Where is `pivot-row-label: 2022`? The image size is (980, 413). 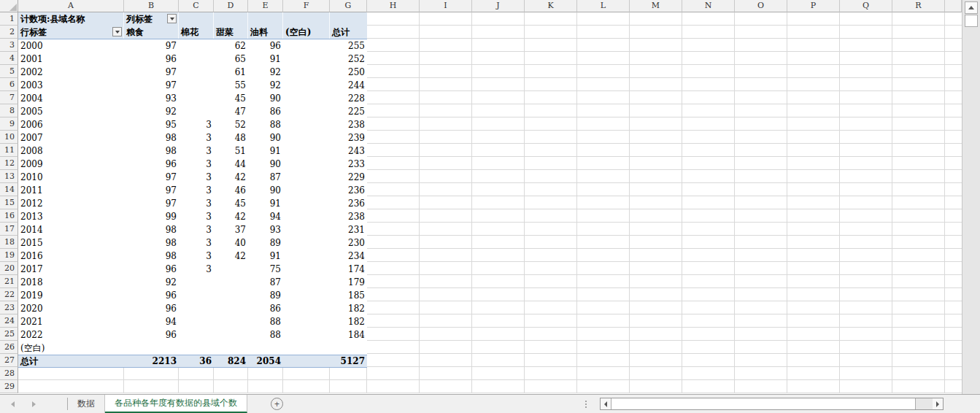
pivot-row-label: 2022 is located at coordinates (72, 335).